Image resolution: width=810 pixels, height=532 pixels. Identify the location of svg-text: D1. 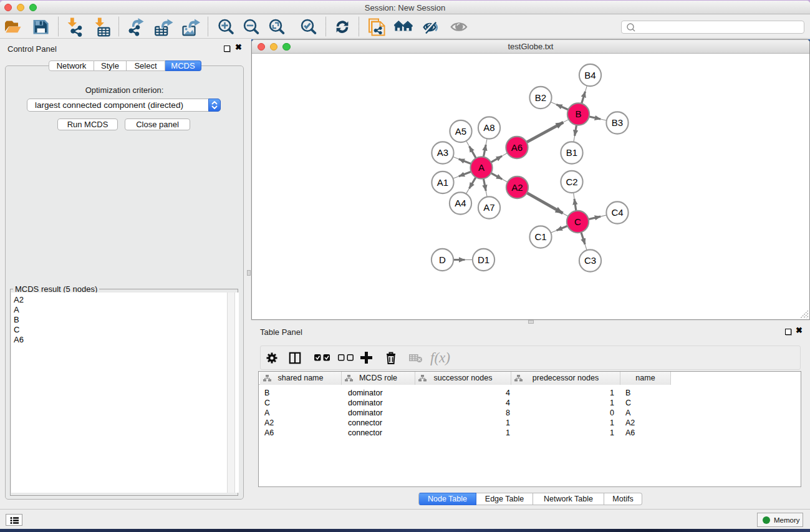
(484, 259).